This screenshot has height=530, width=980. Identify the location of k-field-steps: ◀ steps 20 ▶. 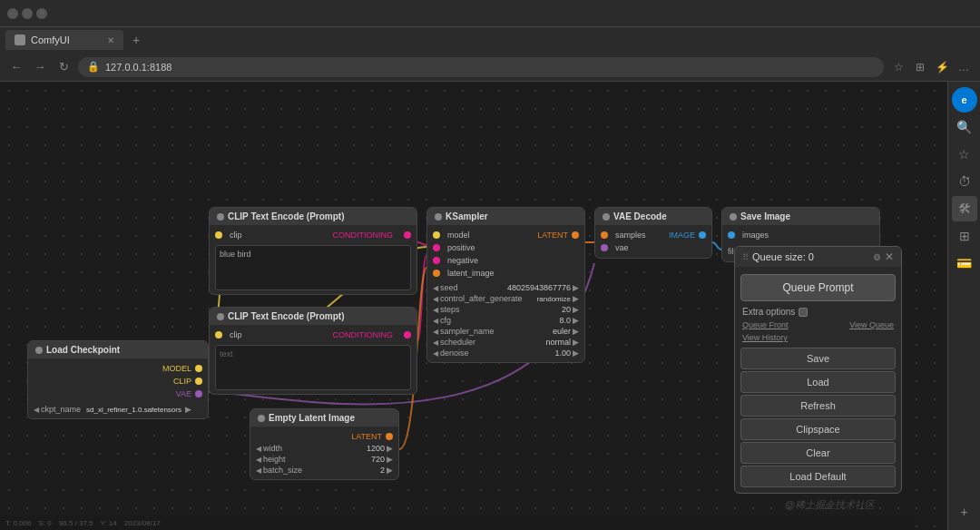
(506, 309).